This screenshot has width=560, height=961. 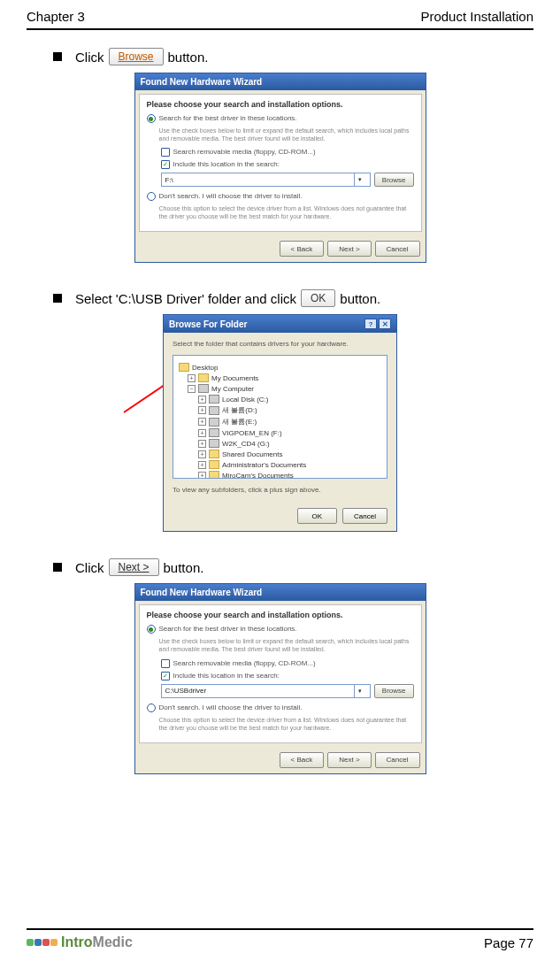 What do you see at coordinates (188, 57) in the screenshot?
I see `step1-text-post: button.` at bounding box center [188, 57].